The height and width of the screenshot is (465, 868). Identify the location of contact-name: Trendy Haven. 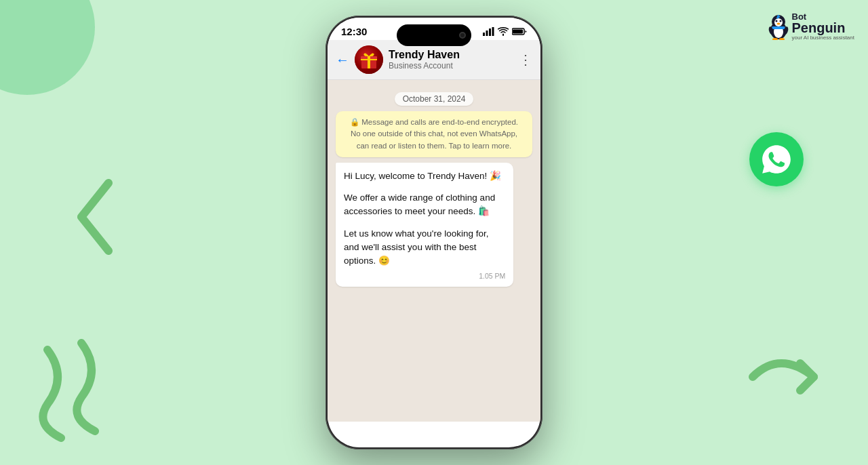
(451, 55).